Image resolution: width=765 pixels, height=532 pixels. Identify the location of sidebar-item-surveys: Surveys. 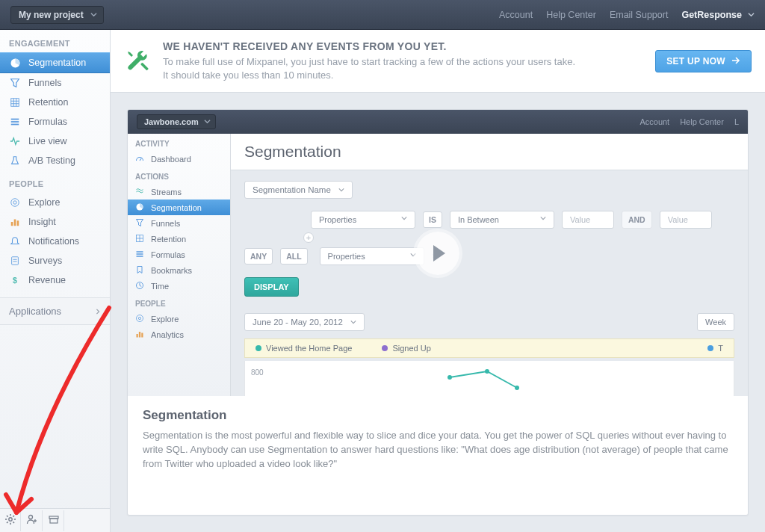
(55, 261).